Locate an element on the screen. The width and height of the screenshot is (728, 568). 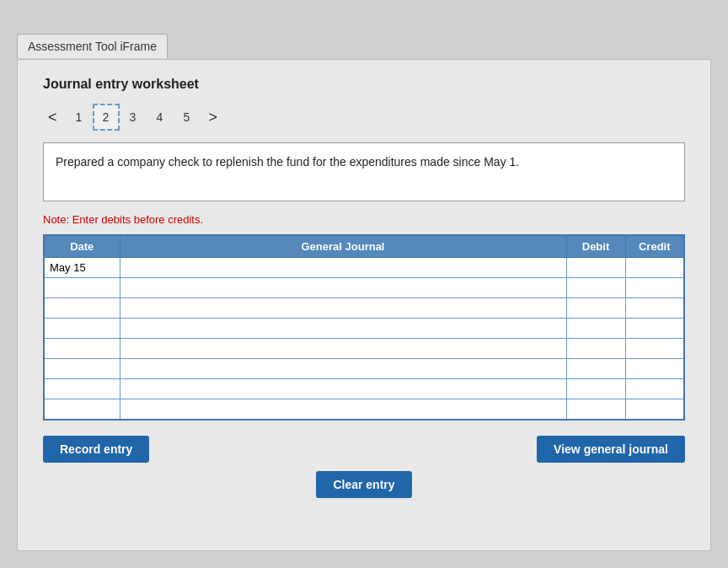
next-page-arrow: > is located at coordinates (214, 118).